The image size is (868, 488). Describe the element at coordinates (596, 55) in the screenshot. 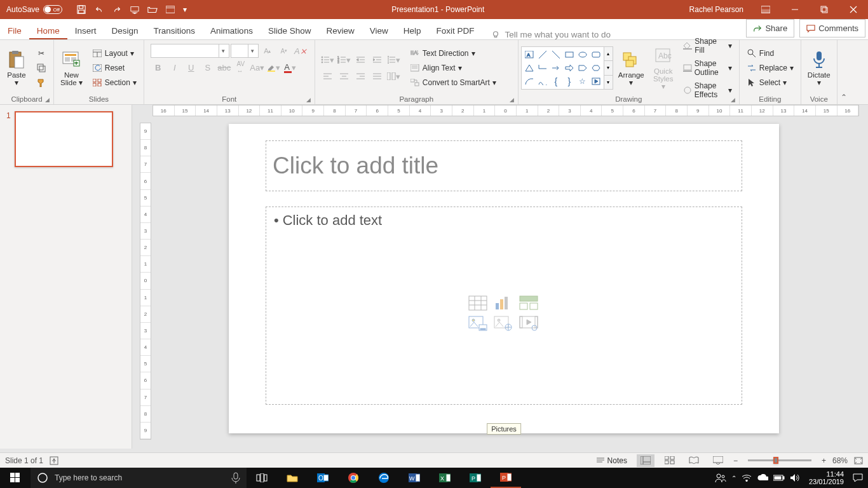

I see `shape-roundrect-icon` at that location.